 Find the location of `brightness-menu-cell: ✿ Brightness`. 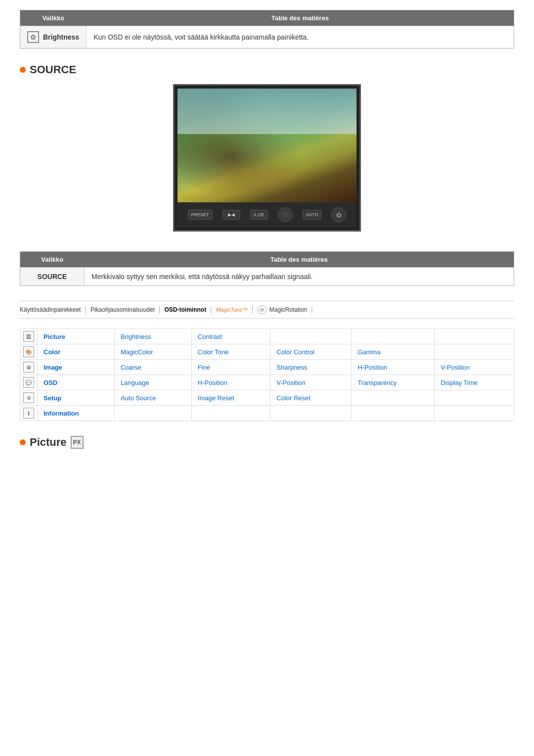

brightness-menu-cell: ✿ Brightness is located at coordinates (53, 38).